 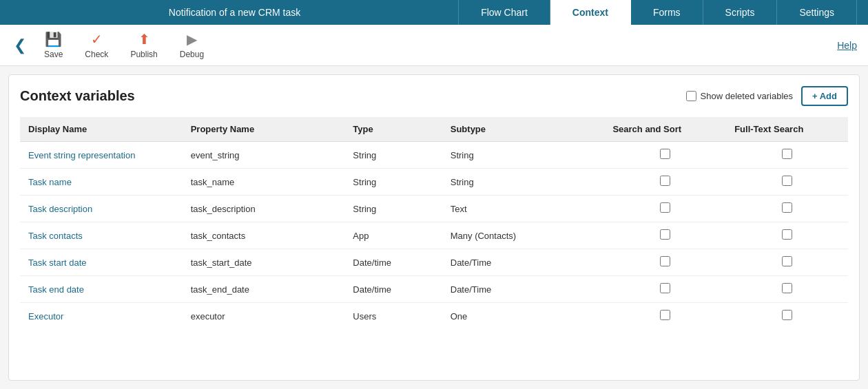 What do you see at coordinates (96, 54) in the screenshot?
I see `check-label: Check` at bounding box center [96, 54].